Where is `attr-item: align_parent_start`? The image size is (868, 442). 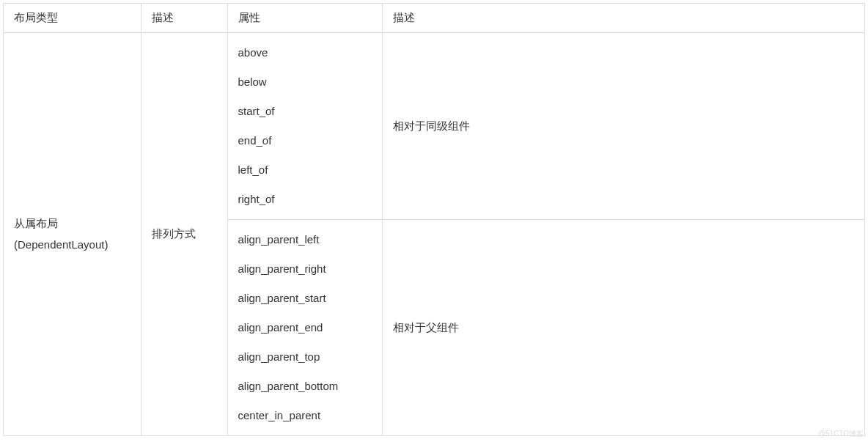
attr-item: align_parent_start is located at coordinates (305, 298).